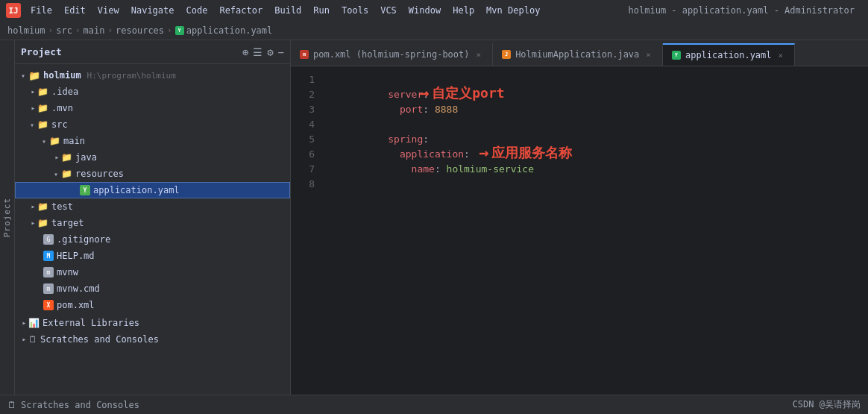 The image size is (868, 414). What do you see at coordinates (513, 10) in the screenshot?
I see `menu-mvn-deploy: Mvn Deploy` at bounding box center [513, 10].